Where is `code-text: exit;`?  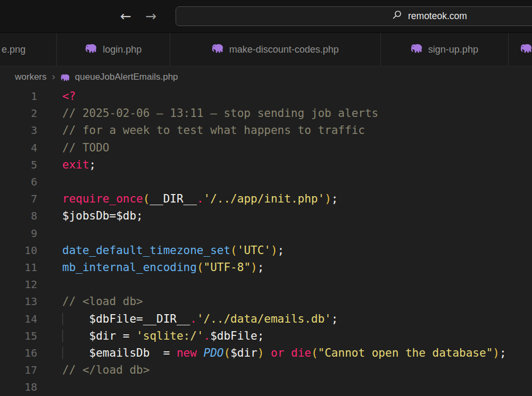 code-text: exit; is located at coordinates (79, 165).